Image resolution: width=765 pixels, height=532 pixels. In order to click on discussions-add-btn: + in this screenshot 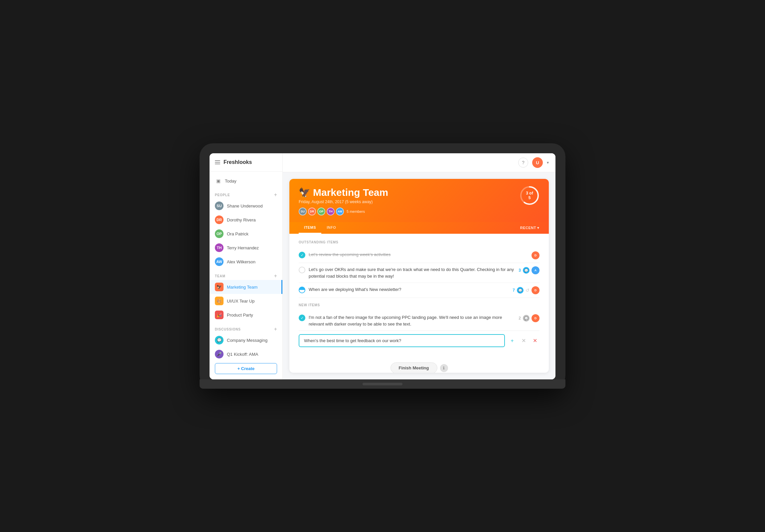, I will do `click(276, 329)`.